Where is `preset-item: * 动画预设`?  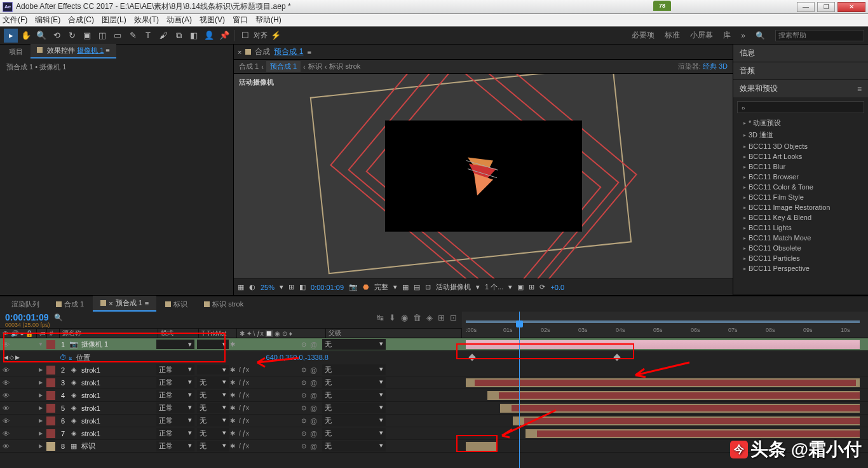
preset-item: * 动画预设 is located at coordinates (801, 123).